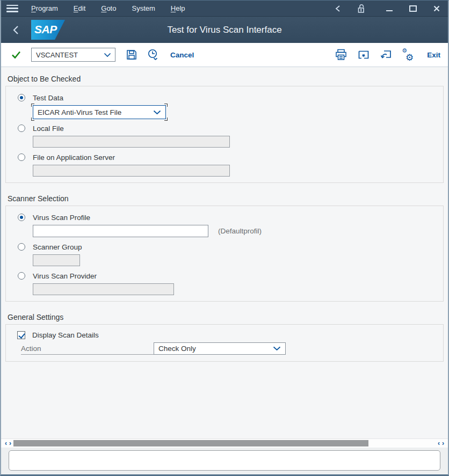 Image resolution: width=449 pixels, height=476 pixels. What do you see at coordinates (386, 55) in the screenshot?
I see `new-session-icon` at bounding box center [386, 55].